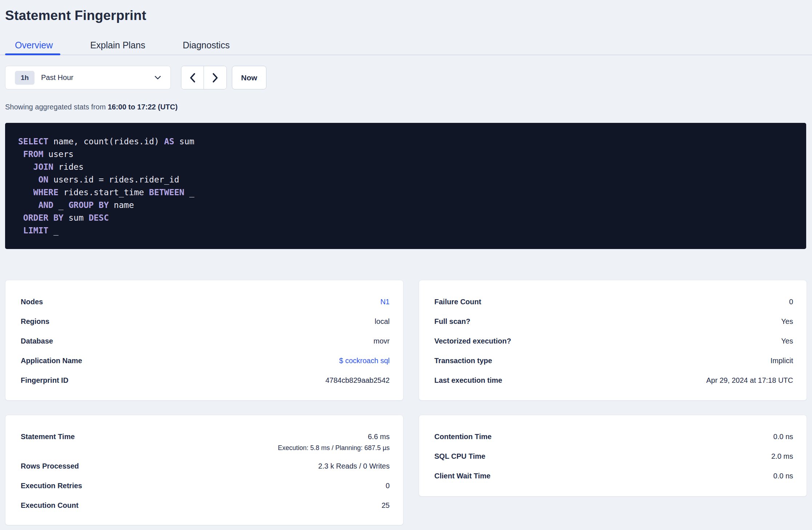 This screenshot has width=812, height=530. Describe the element at coordinates (614, 341) in the screenshot. I see `stat-row-vectorized-execution: Vectorized execution?Yes` at that location.